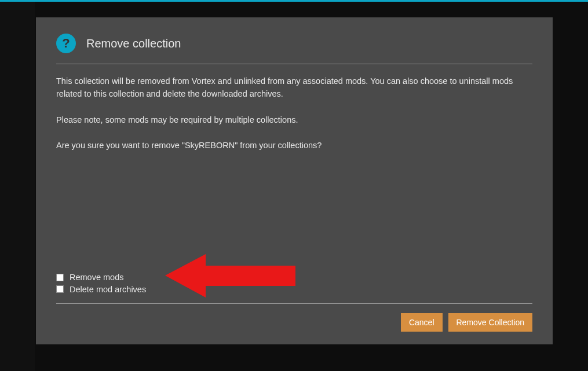  I want to click on remove-collection-button: Remove Collection, so click(491, 322).